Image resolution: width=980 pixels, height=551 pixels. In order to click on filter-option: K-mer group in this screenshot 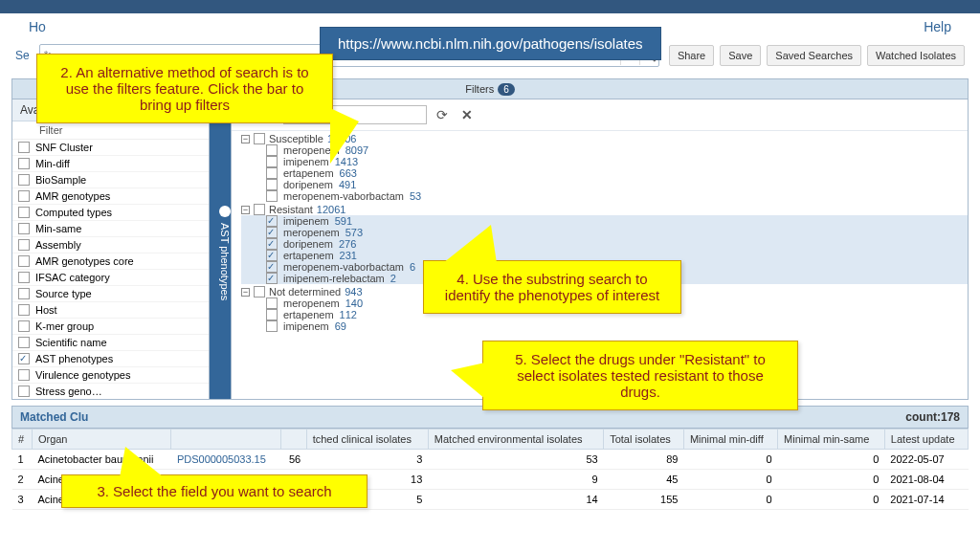, I will do `click(111, 327)`.